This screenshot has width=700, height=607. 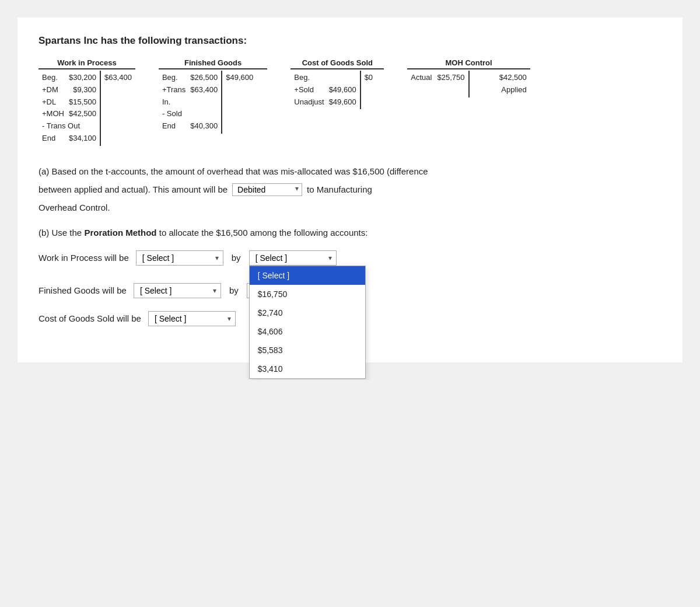 What do you see at coordinates (84, 258) in the screenshot?
I see `wip-alloc-label: Work in Process will be` at bounding box center [84, 258].